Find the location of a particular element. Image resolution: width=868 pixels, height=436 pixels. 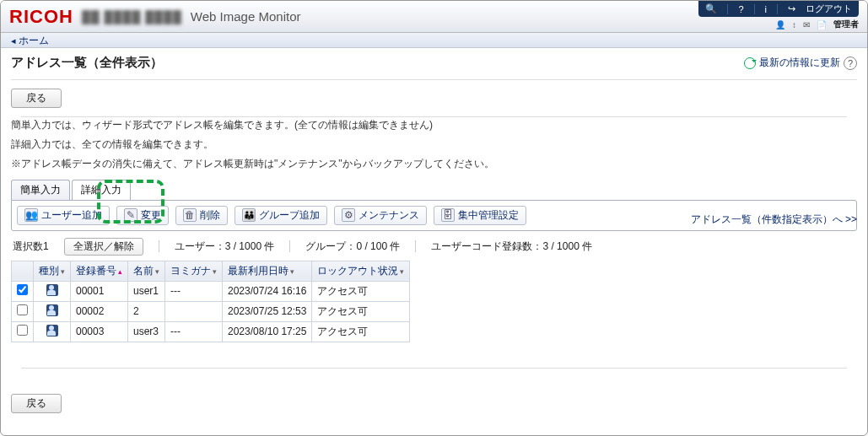

col-lastused: 最新利用日時▾ is located at coordinates (267, 271).